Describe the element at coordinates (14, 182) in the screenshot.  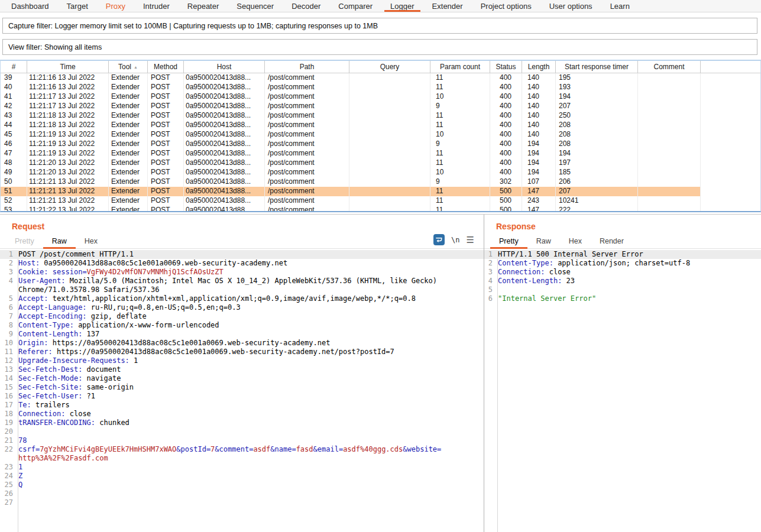
I see `cell-id: 50` at that location.